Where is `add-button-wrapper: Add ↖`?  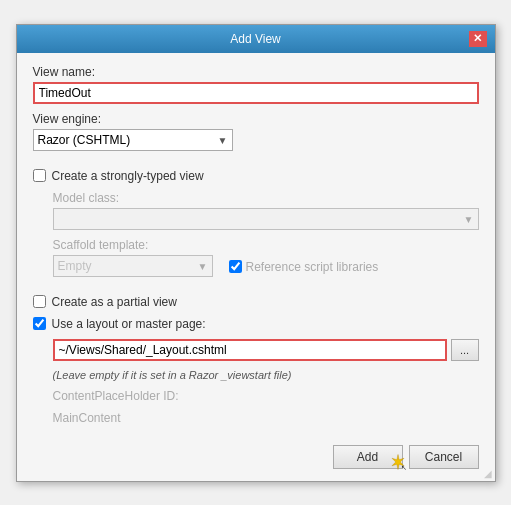 add-button-wrapper: Add ↖ is located at coordinates (368, 457).